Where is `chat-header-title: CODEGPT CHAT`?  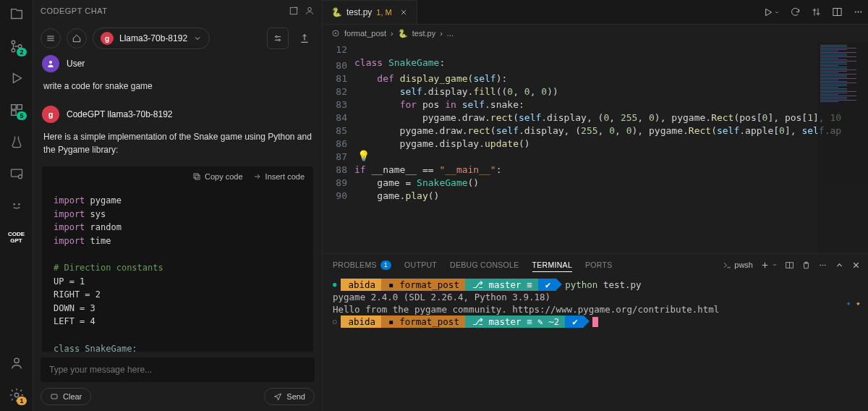 chat-header-title: CODEGPT CHAT is located at coordinates (162, 11).